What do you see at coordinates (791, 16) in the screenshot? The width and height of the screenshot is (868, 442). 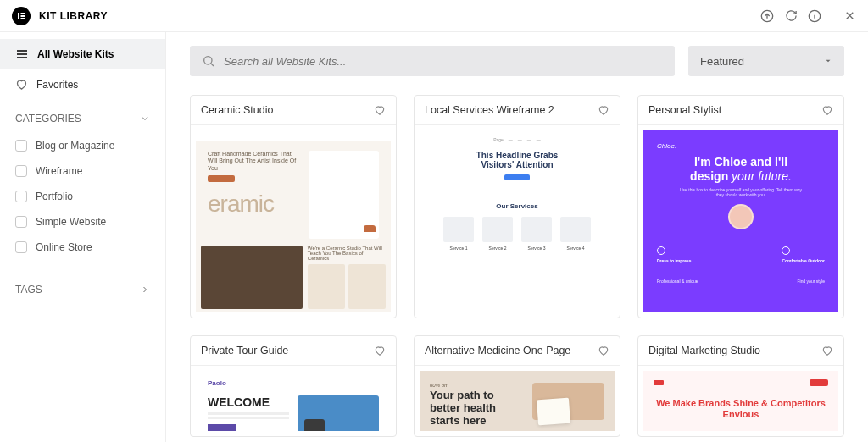 I see `refresh-icon` at bounding box center [791, 16].